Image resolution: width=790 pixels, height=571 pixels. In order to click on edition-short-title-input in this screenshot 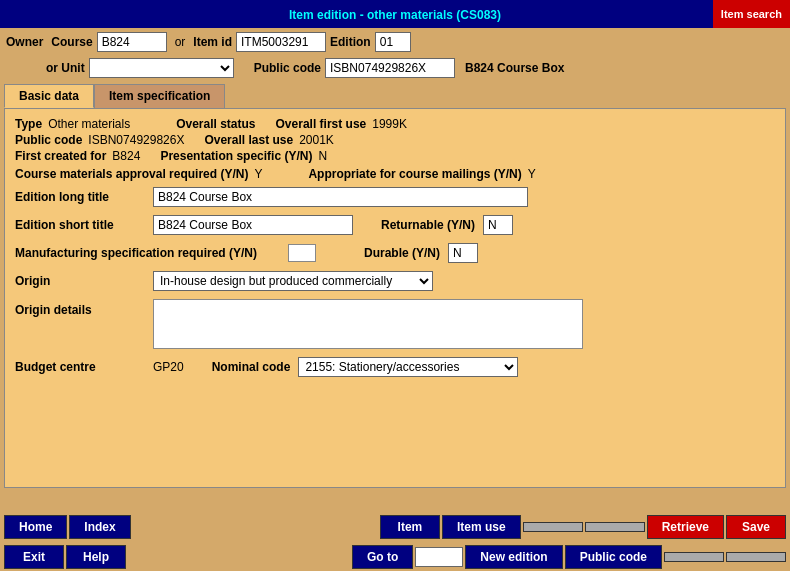, I will do `click(253, 225)`.